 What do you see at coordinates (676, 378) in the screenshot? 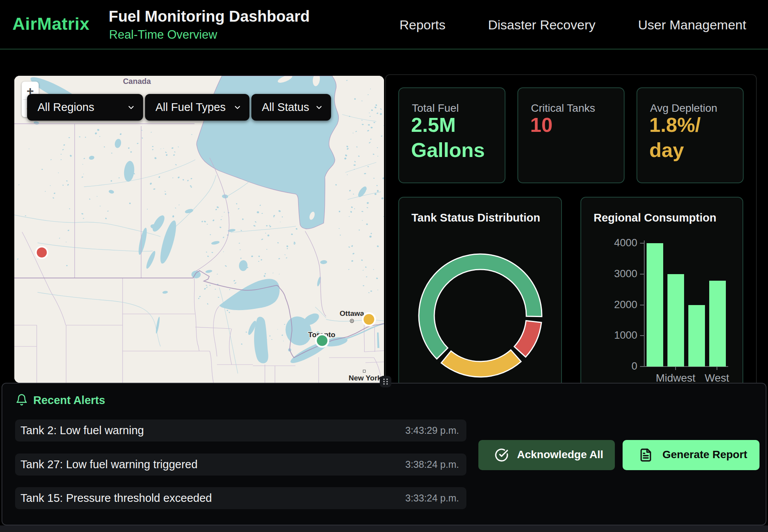
I see `svg-text: Midwest` at bounding box center [676, 378].